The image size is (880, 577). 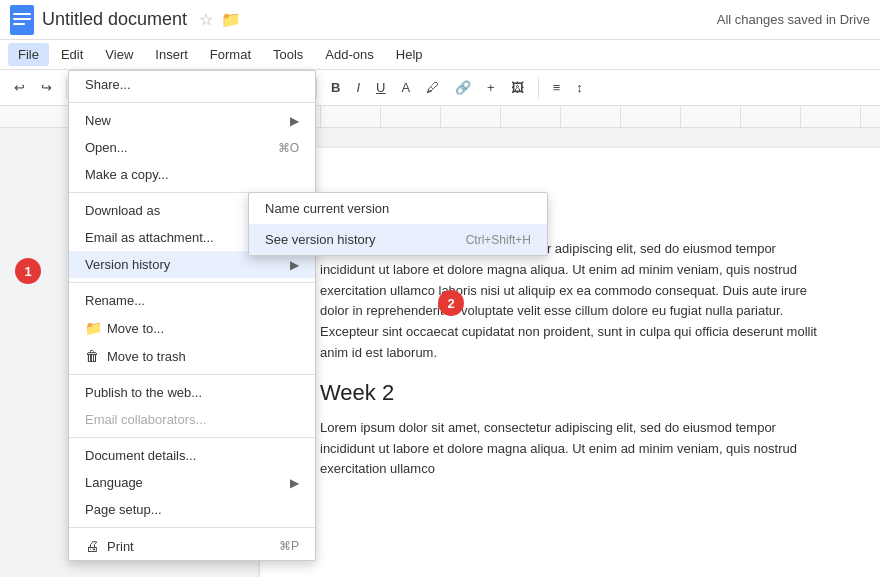 What do you see at coordinates (192, 392) in the screenshot?
I see `fm-publish: Publish to the web...` at bounding box center [192, 392].